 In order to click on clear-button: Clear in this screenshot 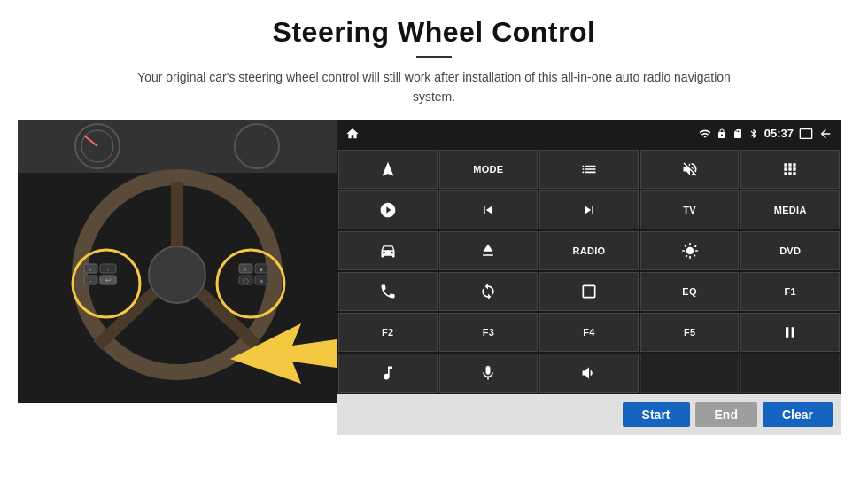, I will do `click(797, 415)`.